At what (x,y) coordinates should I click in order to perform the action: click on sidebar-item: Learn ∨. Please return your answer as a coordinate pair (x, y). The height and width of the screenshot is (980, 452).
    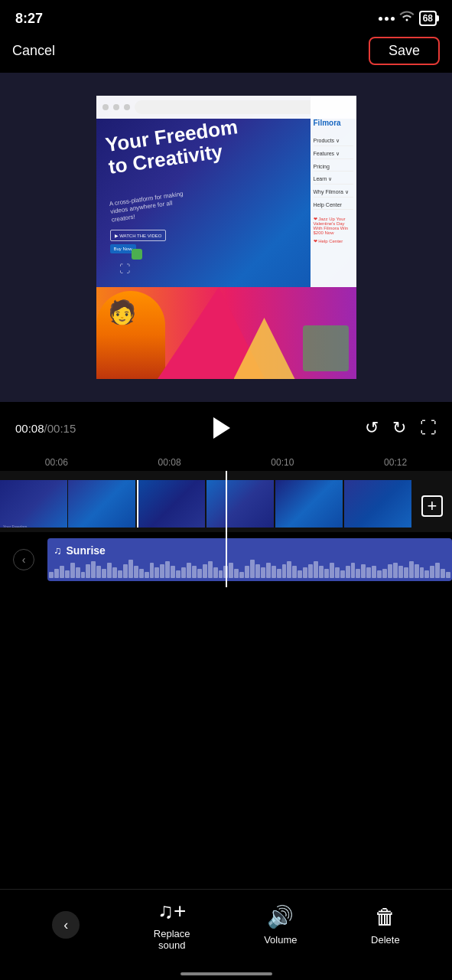
    Looking at the image, I should click on (333, 179).